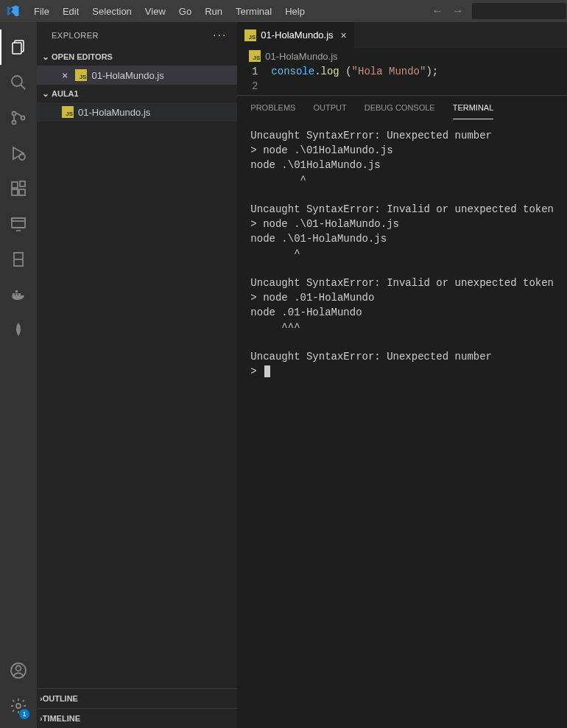 The width and height of the screenshot is (567, 728). I want to click on mongodb-leaf-icon, so click(18, 330).